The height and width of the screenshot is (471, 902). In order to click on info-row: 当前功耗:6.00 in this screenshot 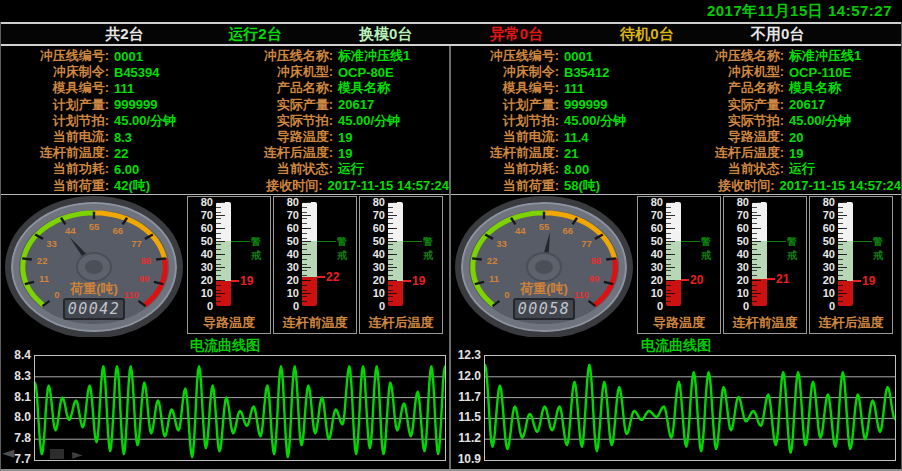, I will do `click(113, 169)`.